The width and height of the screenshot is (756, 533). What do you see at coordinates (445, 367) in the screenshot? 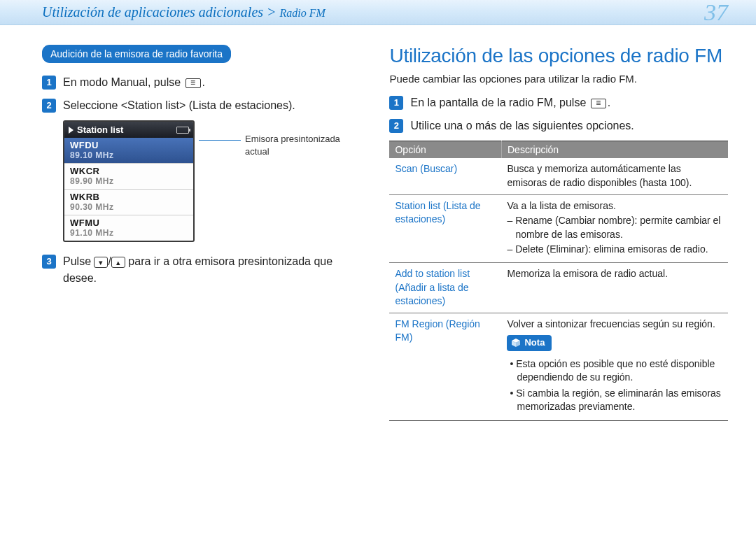
I see `option-name: FM Region (Región FM)` at bounding box center [445, 367].